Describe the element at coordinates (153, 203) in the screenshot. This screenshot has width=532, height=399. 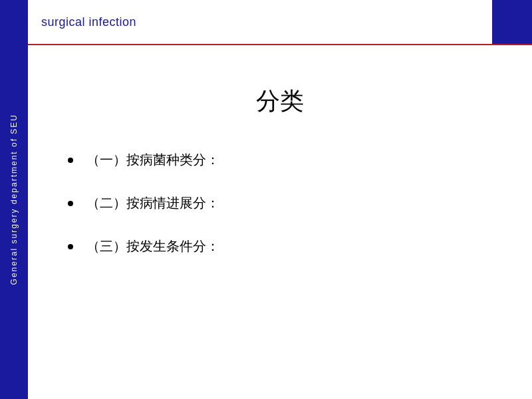
I see `bullet-text-2: （二）按病情进展分：` at that location.